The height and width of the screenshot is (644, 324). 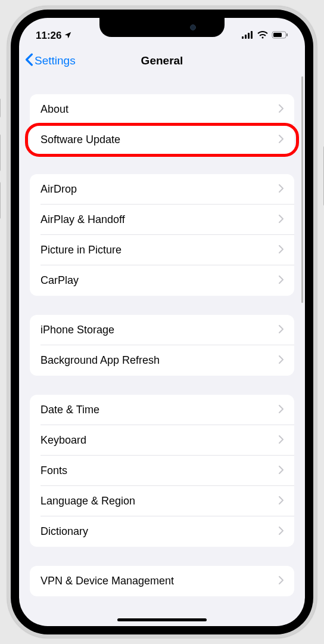 What do you see at coordinates (280, 36) in the screenshot?
I see `battery-icon` at bounding box center [280, 36].